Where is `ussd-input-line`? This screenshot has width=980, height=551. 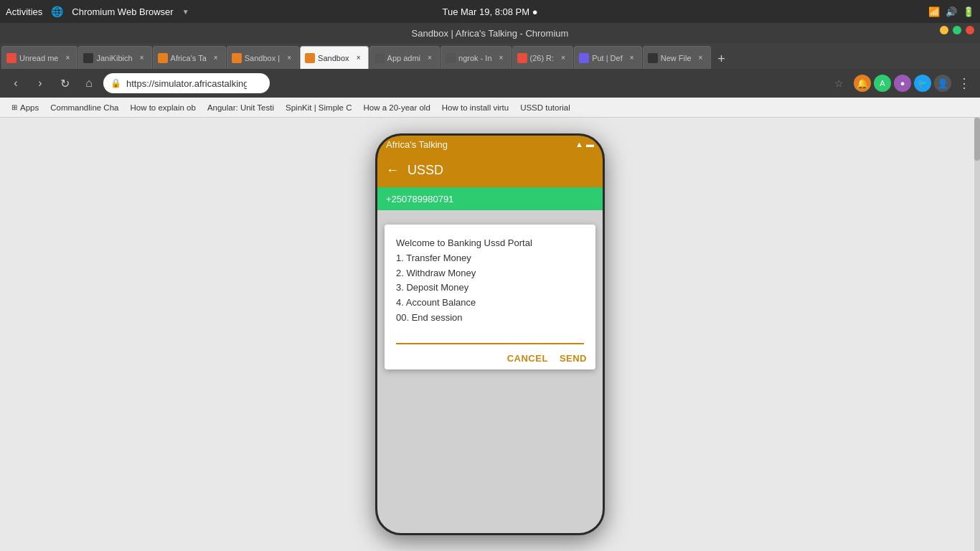 ussd-input-line is located at coordinates (490, 344).